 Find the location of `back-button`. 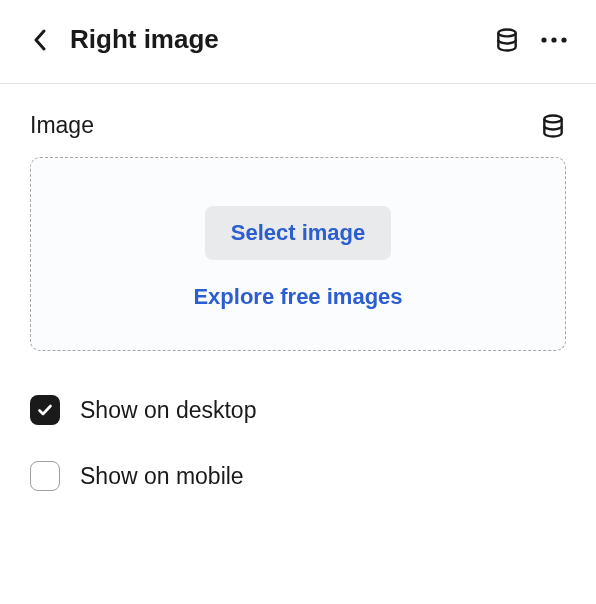

back-button is located at coordinates (40, 40).